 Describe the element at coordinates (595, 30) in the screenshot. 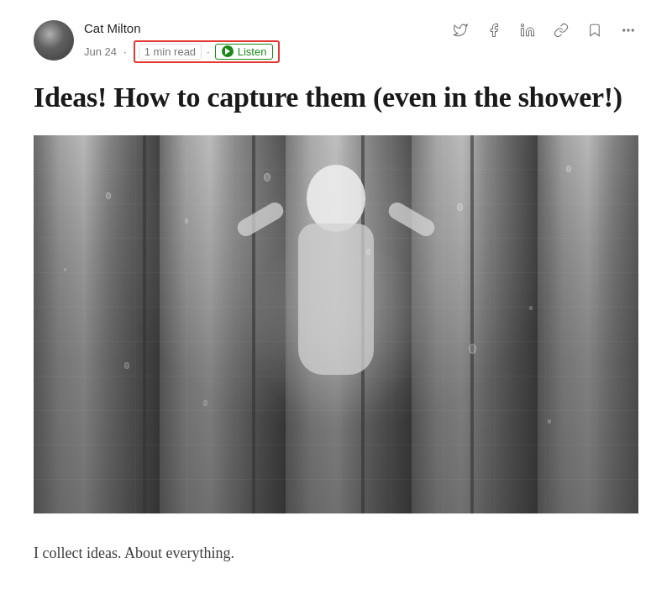

I see `bookmark-icon` at that location.